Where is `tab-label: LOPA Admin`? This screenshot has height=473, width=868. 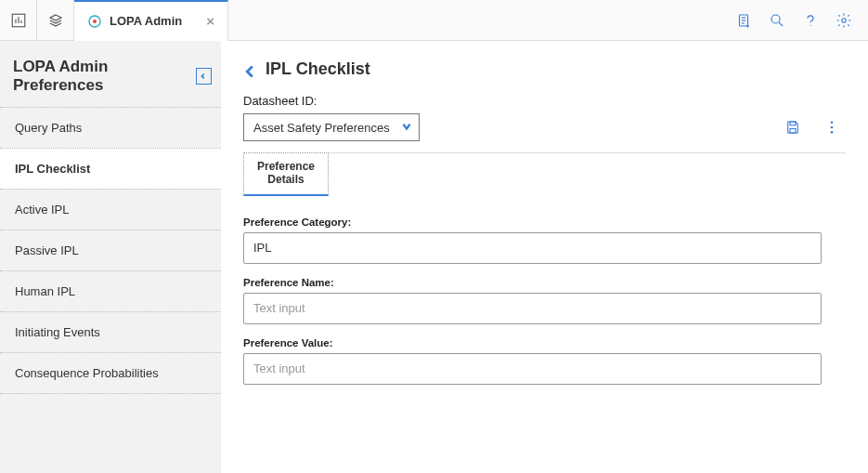 tab-label: LOPA Admin is located at coordinates (146, 20).